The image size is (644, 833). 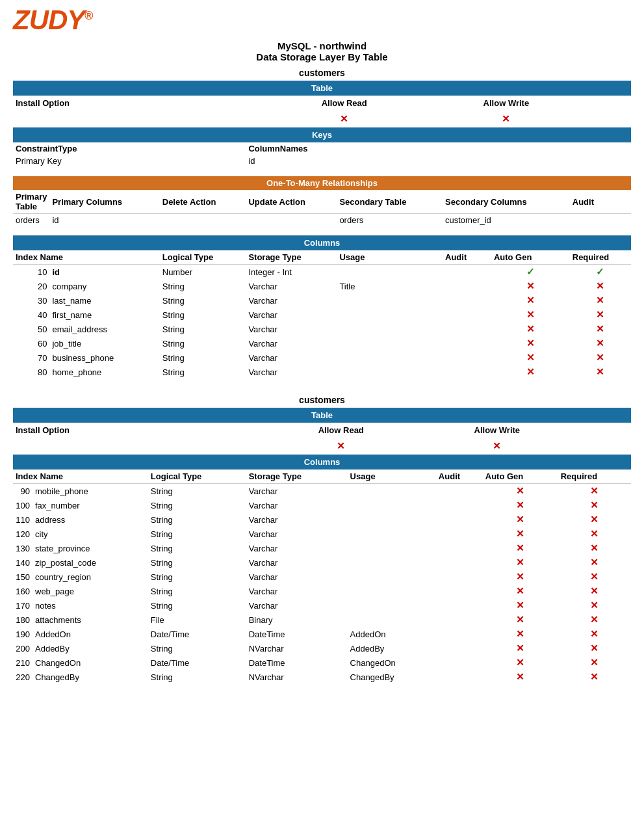 What do you see at coordinates (390, 202) in the screenshot?
I see `col-header-secondary-table: Secondary Table` at bounding box center [390, 202].